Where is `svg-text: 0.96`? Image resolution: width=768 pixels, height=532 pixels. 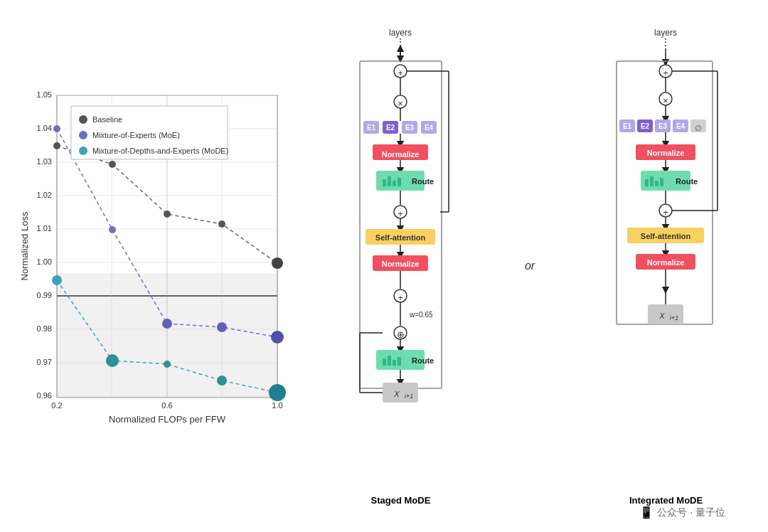
svg-text: 0.96 is located at coordinates (44, 395).